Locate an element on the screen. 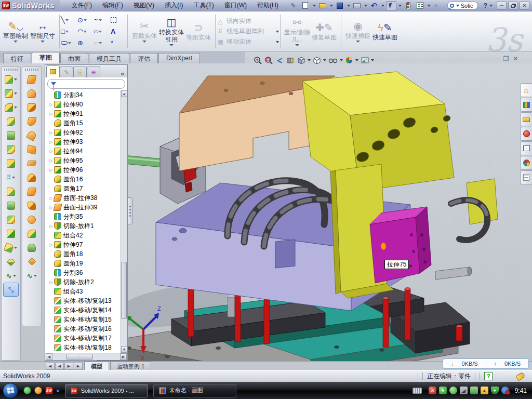  tree-item: ▷拉伸92 is located at coordinates (84, 132).